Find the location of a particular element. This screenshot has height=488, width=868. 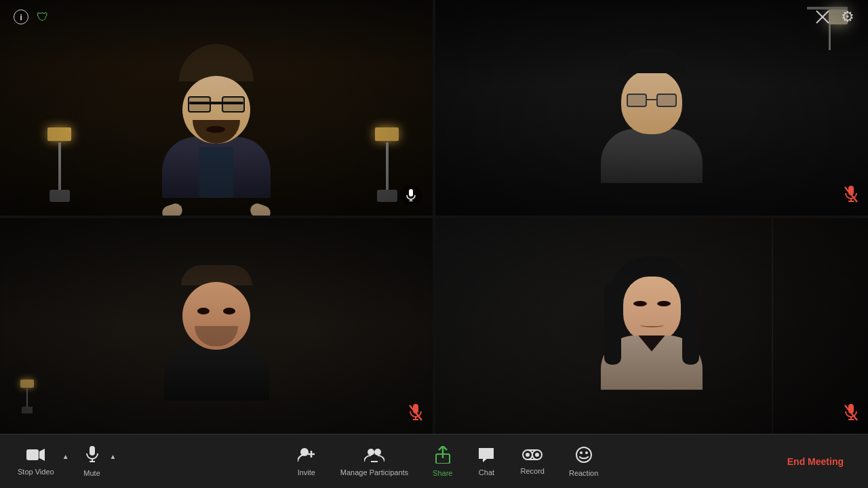

manage-participants-label: Manage Participants is located at coordinates (374, 472).